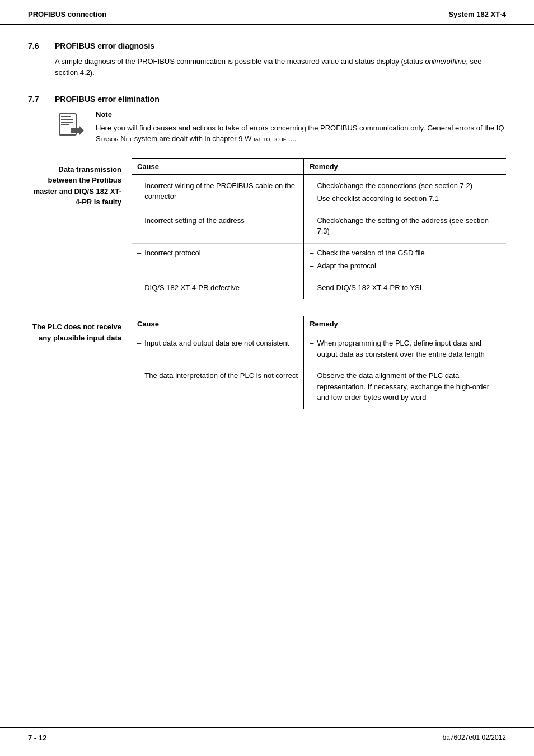 This screenshot has height=756, width=534. I want to click on error-label-1: Data transmission between the Profibus m…, so click(79, 183).